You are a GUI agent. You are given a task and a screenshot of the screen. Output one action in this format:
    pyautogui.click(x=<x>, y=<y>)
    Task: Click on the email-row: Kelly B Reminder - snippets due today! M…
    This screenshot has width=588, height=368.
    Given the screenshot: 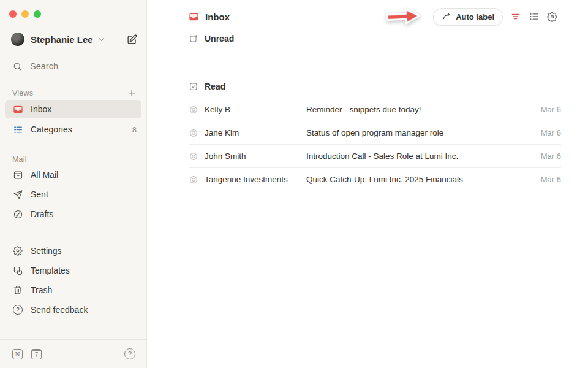 What is the action you would take?
    pyautogui.click(x=375, y=110)
    